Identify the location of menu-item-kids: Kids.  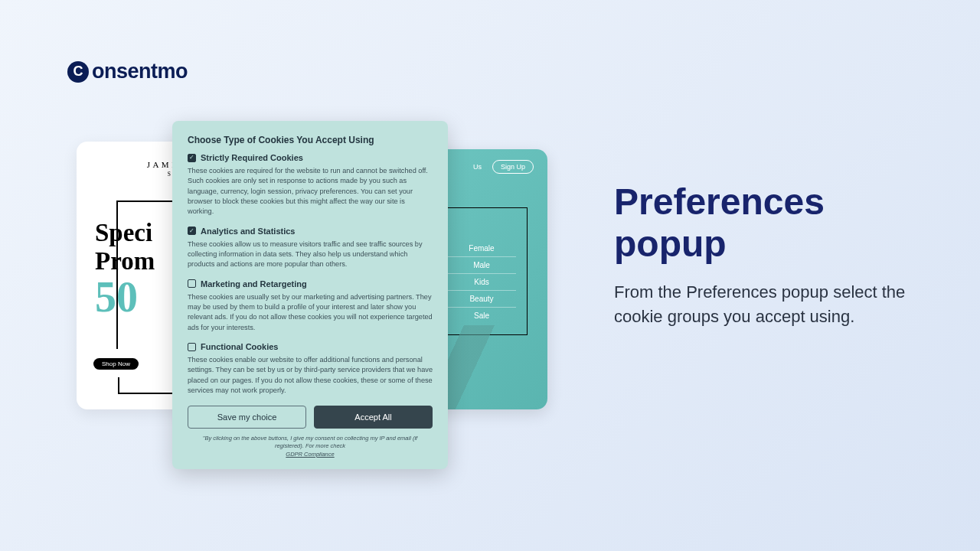
(482, 282).